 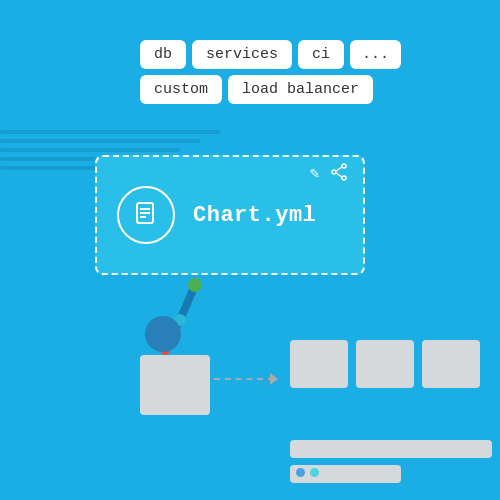 I want to click on bottom-dot-row, so click(x=308, y=472).